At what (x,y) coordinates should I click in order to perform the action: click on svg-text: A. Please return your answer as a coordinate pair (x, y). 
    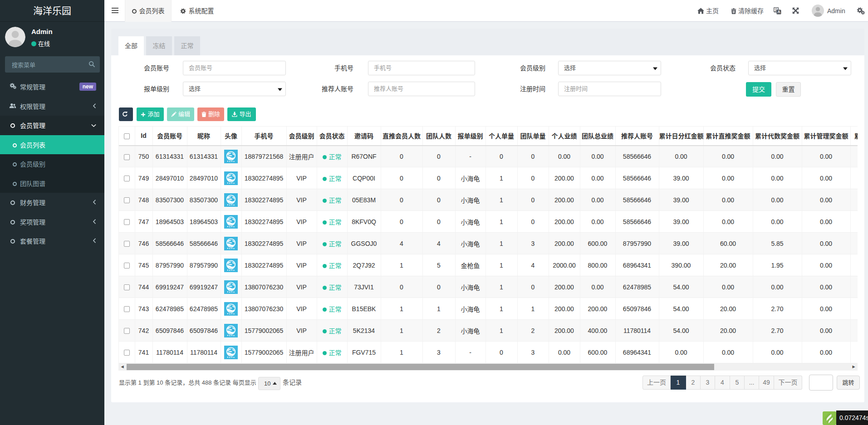
    Looking at the image, I should click on (779, 12).